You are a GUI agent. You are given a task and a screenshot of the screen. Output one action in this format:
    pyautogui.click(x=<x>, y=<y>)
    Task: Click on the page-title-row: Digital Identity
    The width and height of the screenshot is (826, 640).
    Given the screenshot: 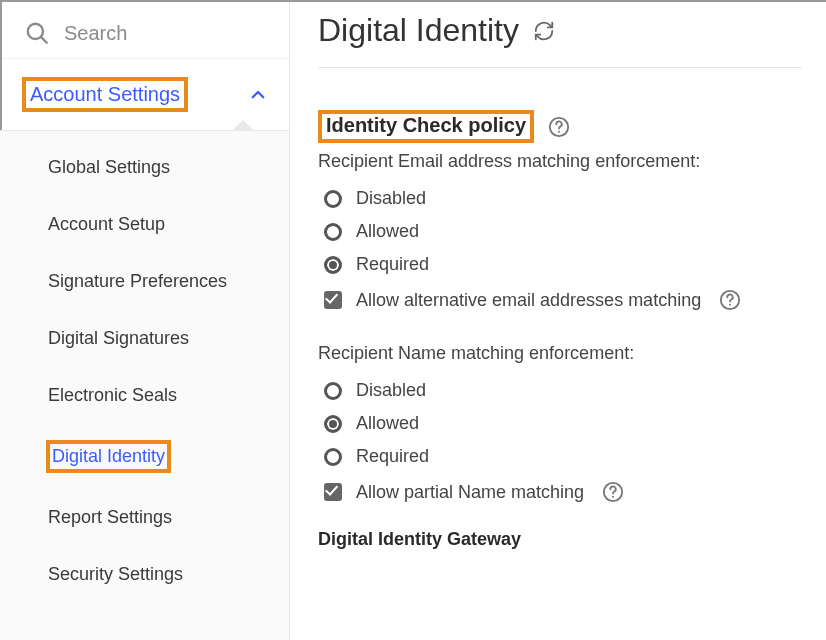 What is the action you would take?
    pyautogui.click(x=560, y=34)
    